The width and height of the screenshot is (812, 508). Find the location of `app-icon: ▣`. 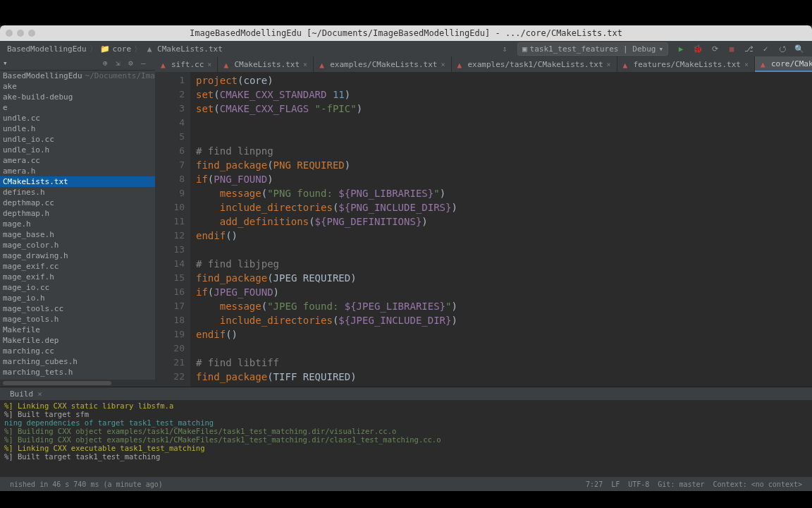

app-icon: ▣ is located at coordinates (524, 49).